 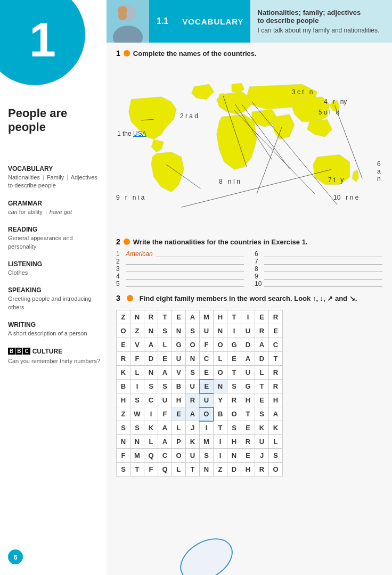 I want to click on nationality-row-9: 9, so click(x=318, y=276).